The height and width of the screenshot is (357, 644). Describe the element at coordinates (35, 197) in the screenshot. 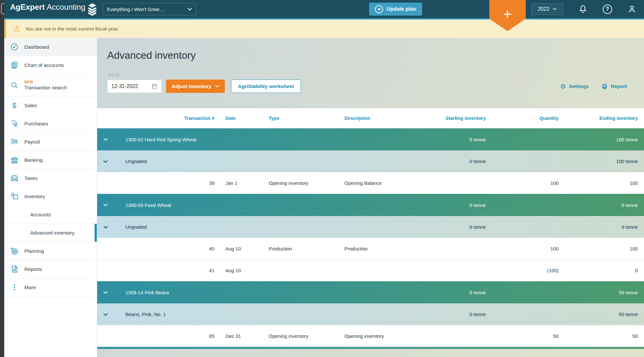

I see `sidebar-item-label: Inventory` at that location.